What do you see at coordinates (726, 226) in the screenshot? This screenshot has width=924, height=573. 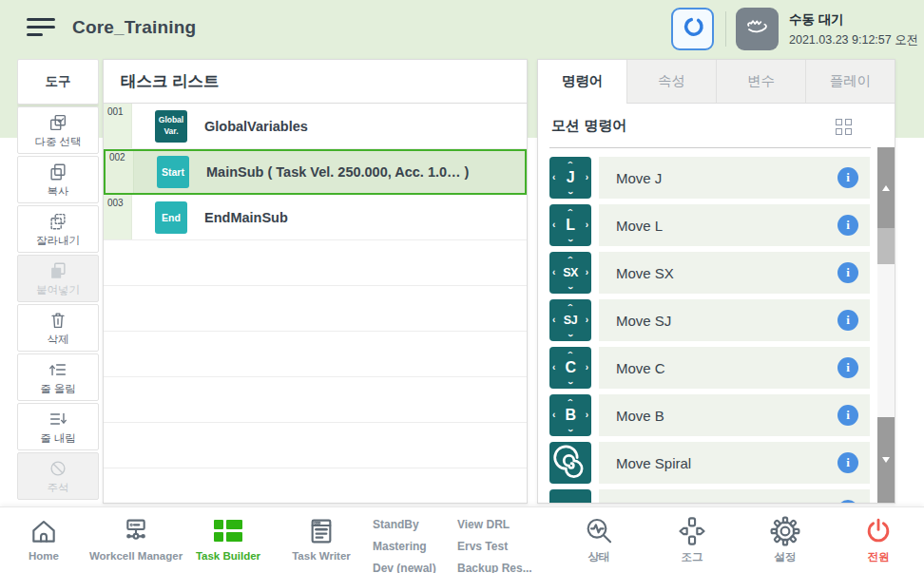 I see `command-label: Move L` at bounding box center [726, 226].